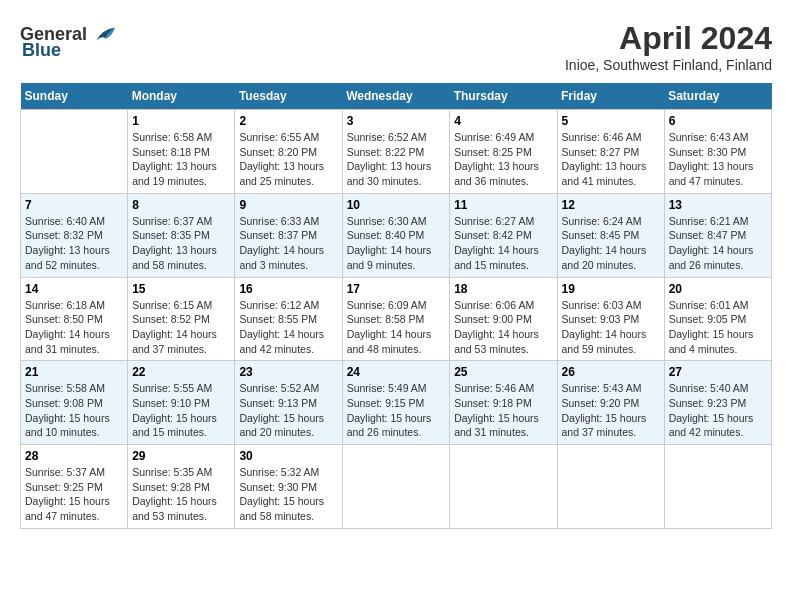 Image resolution: width=792 pixels, height=612 pixels. What do you see at coordinates (103, 34) in the screenshot?
I see `logo-bird-icon` at bounding box center [103, 34].